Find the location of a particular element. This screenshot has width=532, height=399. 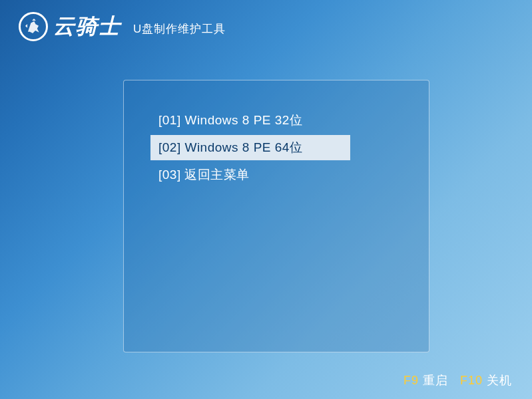

restart-label: 重启 is located at coordinates (435, 380).